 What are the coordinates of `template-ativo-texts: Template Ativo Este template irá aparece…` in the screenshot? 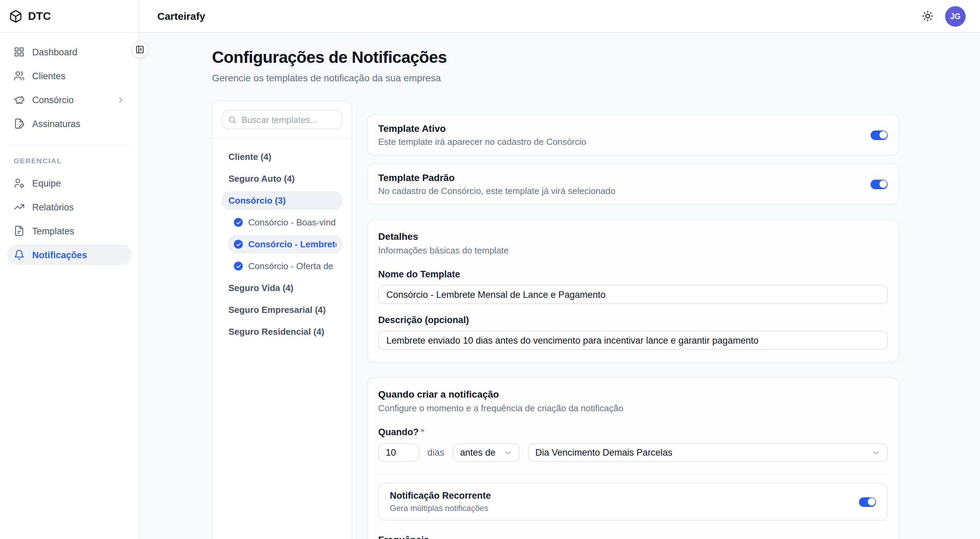 It's located at (482, 135).